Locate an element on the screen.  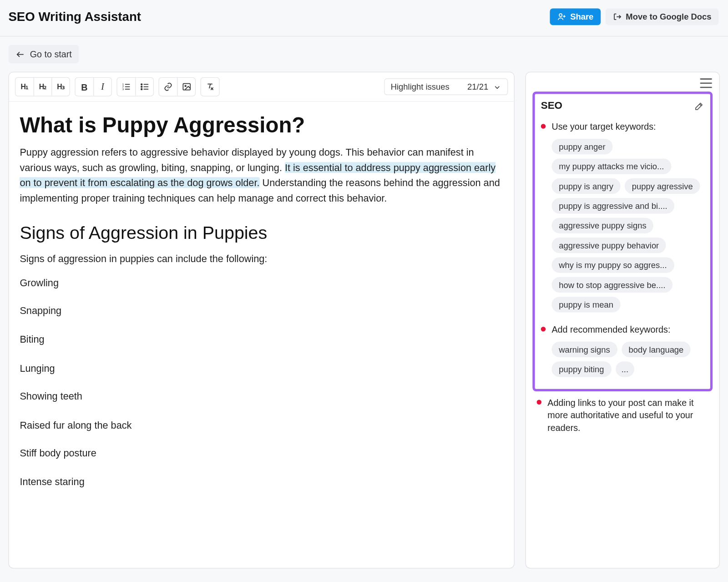
recommendation-recommended-keywords: Add recommended keywords: warning signs … is located at coordinates (622, 350).